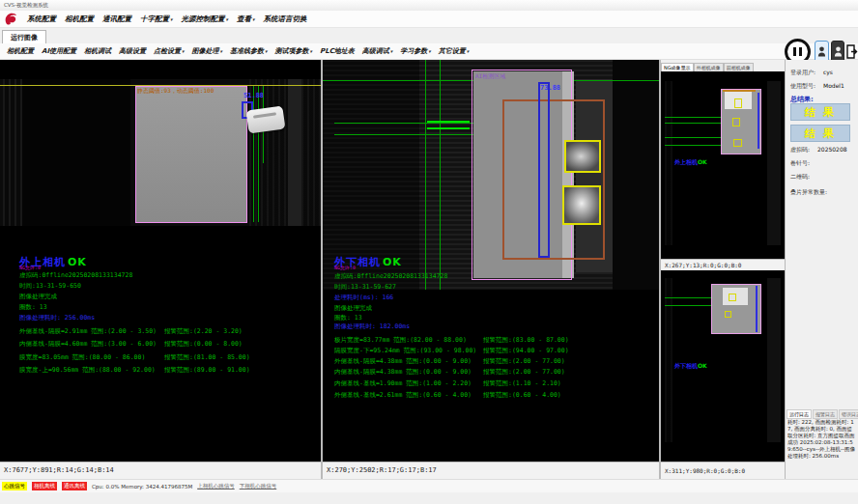  Describe the element at coordinates (20, 51) in the screenshot. I see `tool-camera-config: 相机配置` at that location.